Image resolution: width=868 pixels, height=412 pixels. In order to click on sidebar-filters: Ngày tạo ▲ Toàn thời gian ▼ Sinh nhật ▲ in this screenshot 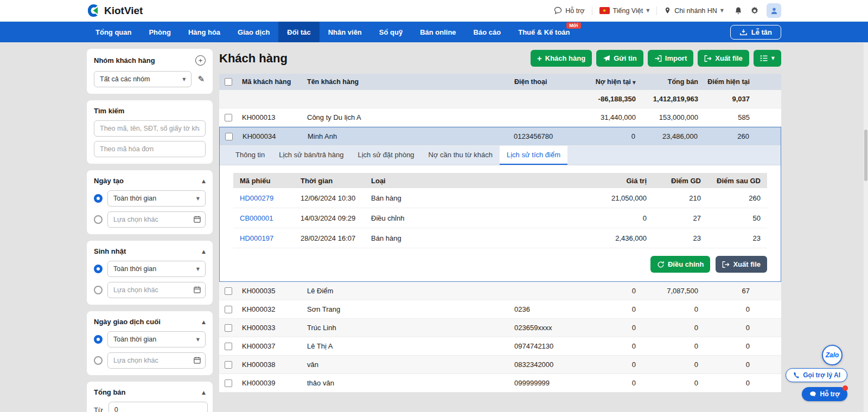, I will do `click(150, 273)`.